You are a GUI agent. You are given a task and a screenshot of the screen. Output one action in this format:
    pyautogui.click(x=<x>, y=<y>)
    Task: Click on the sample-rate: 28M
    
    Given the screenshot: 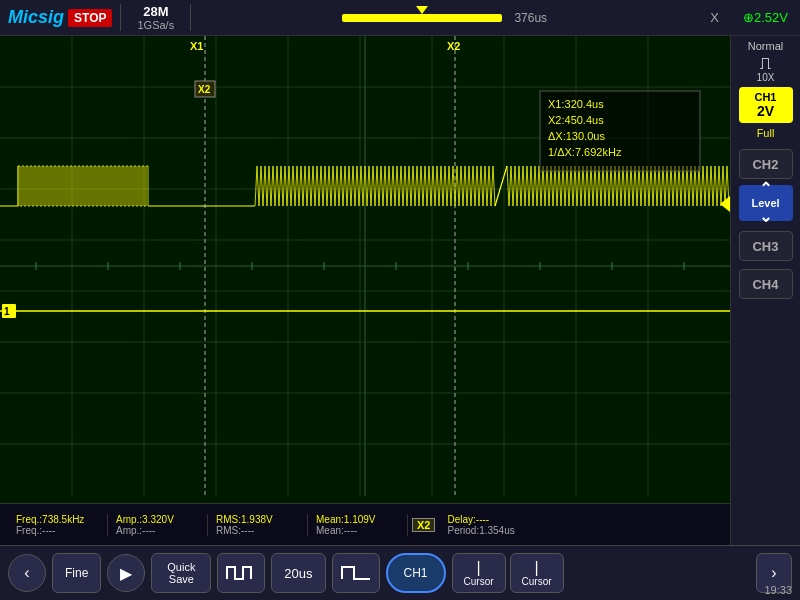 What is the action you would take?
    pyautogui.click(x=156, y=12)
    